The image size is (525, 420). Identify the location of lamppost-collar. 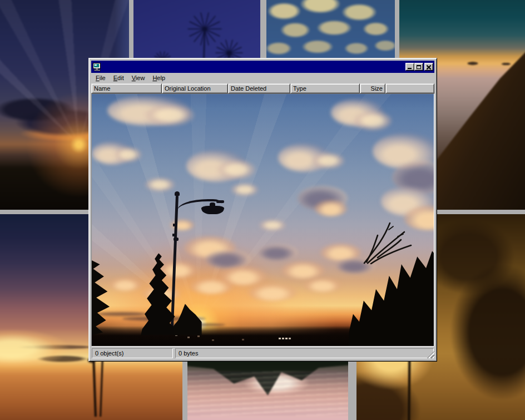
(176, 239).